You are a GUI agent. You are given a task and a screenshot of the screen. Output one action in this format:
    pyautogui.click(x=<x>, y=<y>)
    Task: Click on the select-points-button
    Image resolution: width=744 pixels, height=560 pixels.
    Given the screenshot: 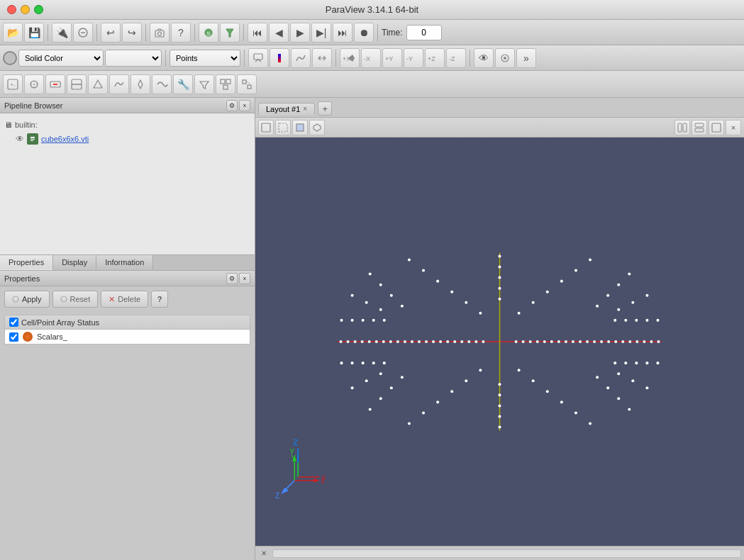 What is the action you would take?
    pyautogui.click(x=283, y=128)
    